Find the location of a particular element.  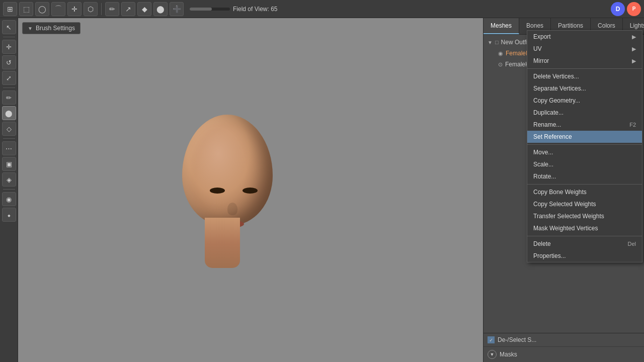

context-menu: Export ▶ UV ▶ Mirror ▶ Delete Vertices..… is located at coordinates (585, 146).